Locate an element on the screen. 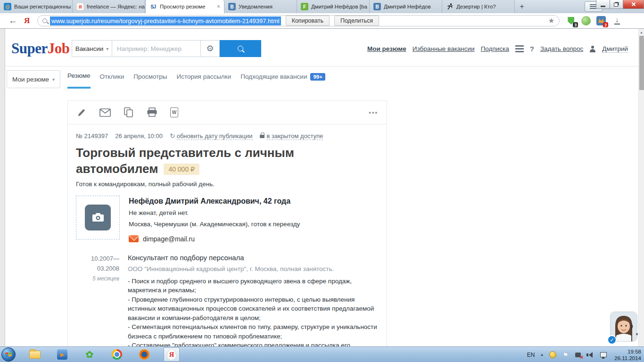 Image resolution: width=644 pixels, height=362 pixels. nav-favorite-vacancies-link: Избранные вакансии is located at coordinates (444, 49).